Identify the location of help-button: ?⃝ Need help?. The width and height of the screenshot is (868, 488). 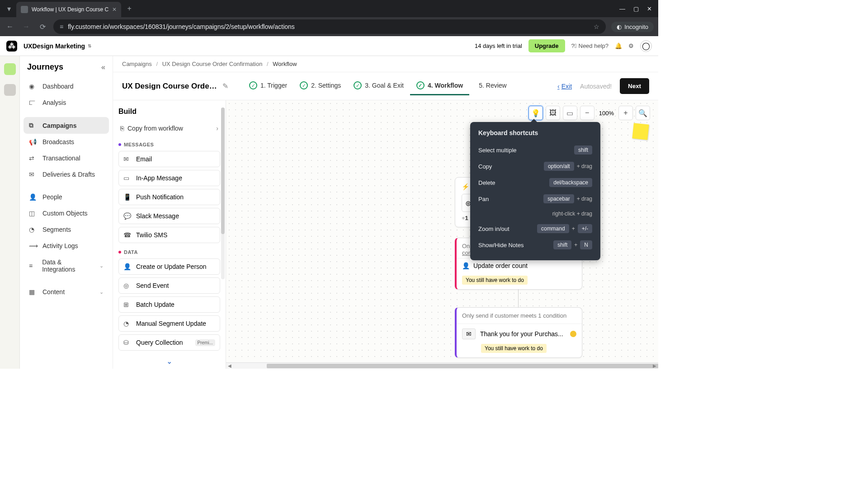
(590, 46).